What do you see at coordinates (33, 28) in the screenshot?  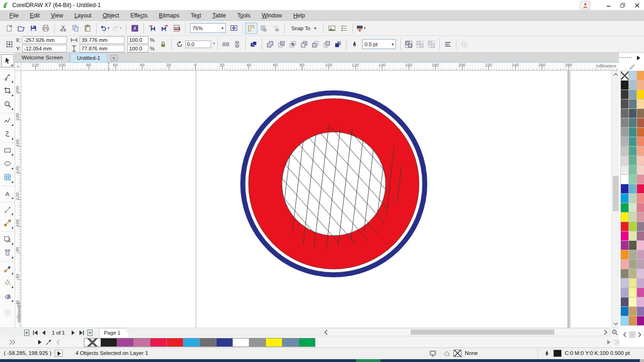 I see `save-button` at bounding box center [33, 28].